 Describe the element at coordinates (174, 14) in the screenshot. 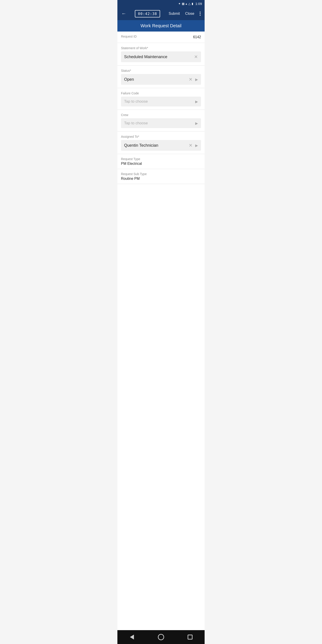

I see `submit-button: Submit` at that location.